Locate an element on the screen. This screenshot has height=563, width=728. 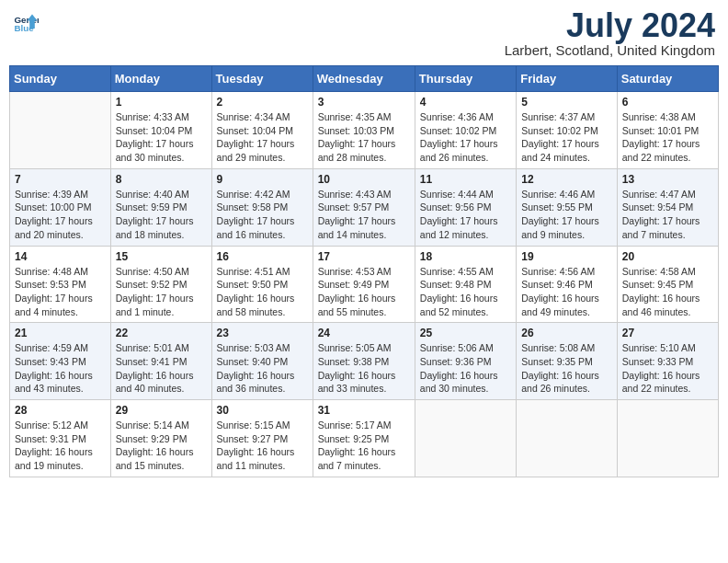
week-row-4: 21Sunrise: 4:59 AM Sunset: 9:43 PM Dayli… is located at coordinates (364, 362).